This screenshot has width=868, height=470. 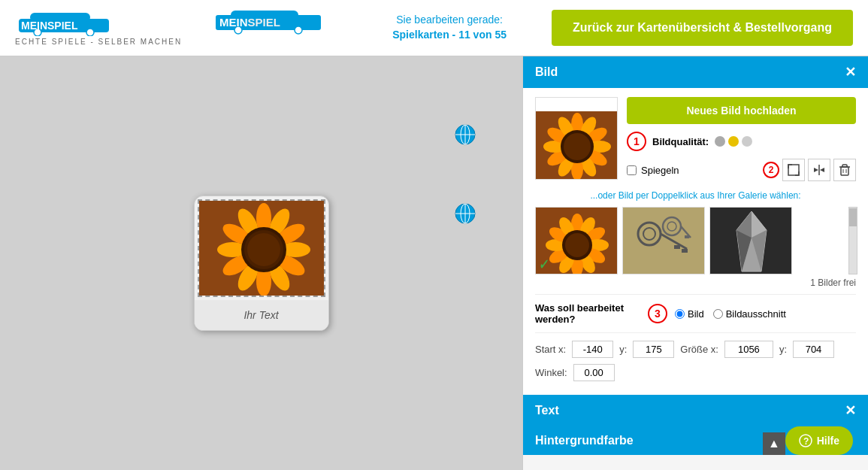 What do you see at coordinates (679, 314) in the screenshot?
I see `bild-radio` at bounding box center [679, 314].